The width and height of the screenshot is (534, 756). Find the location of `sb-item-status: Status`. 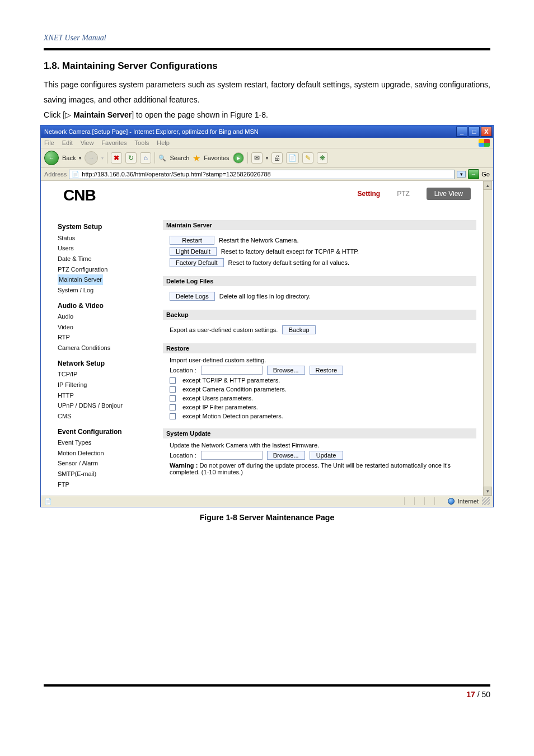

sb-item-status: Status is located at coordinates (105, 239).